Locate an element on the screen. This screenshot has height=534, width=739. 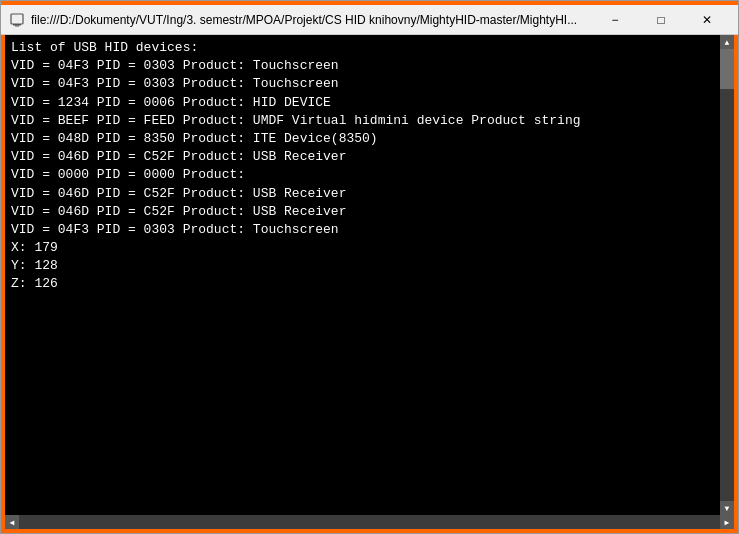
scroll-up-arrow: ▲ is located at coordinates (727, 42).